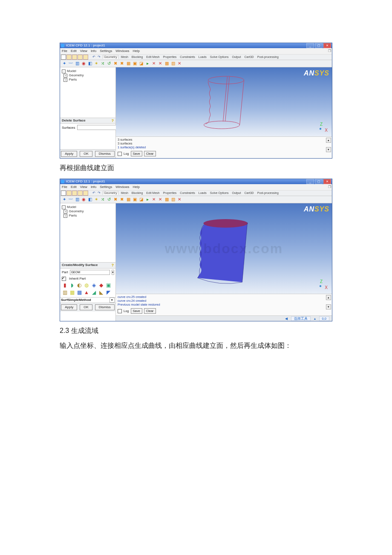  Describe the element at coordinates (136, 311) in the screenshot. I see `log-save-button: Save` at that location.